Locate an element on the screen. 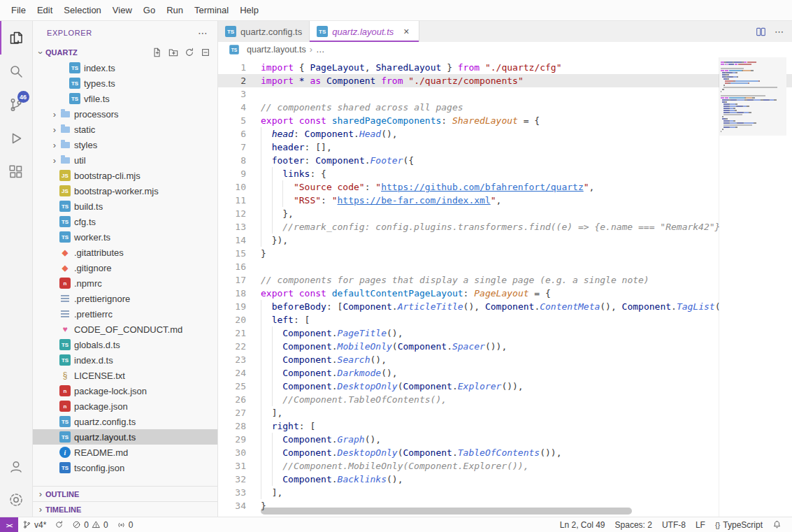 The image size is (792, 532). menu-help: Help is located at coordinates (249, 10).